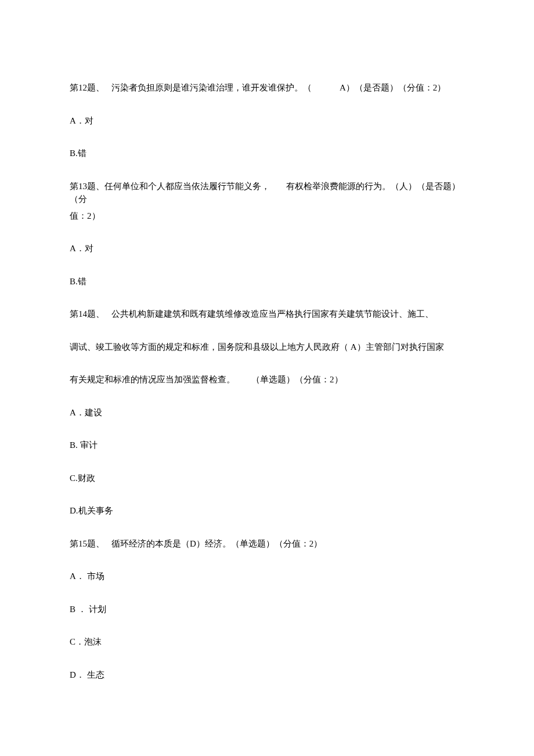 The width and height of the screenshot is (534, 756). Describe the element at coordinates (267, 413) in the screenshot. I see `q14-option-a: A．建设` at that location.